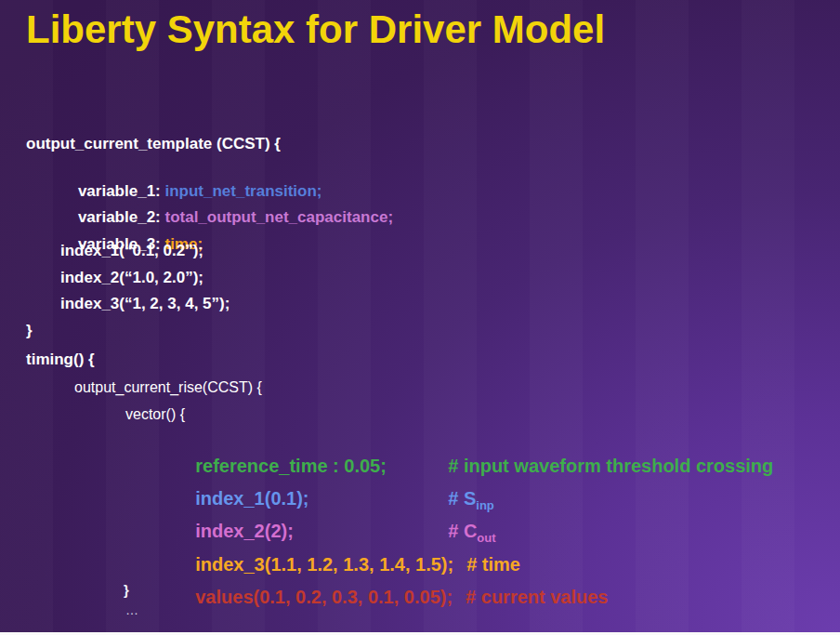 The height and width of the screenshot is (635, 840). Describe the element at coordinates (610, 466) in the screenshot. I see `reference-time-comment: # input waveform threshold crossing` at that location.